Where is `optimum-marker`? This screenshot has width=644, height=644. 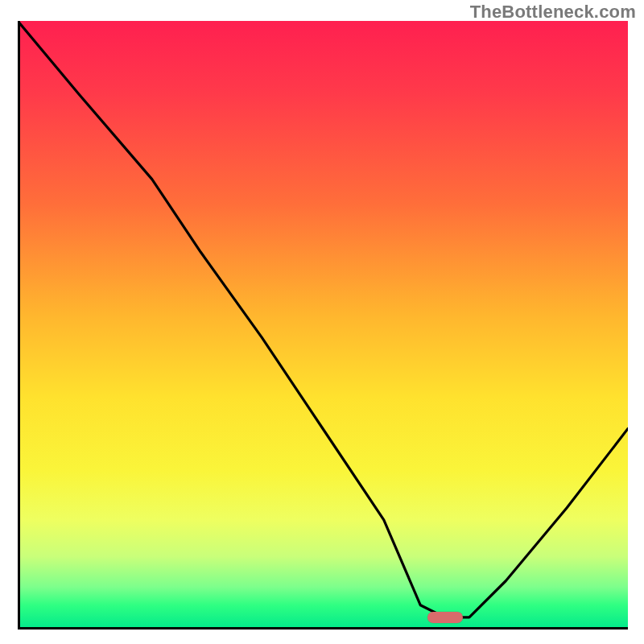
optimum-marker is located at coordinates (445, 617).